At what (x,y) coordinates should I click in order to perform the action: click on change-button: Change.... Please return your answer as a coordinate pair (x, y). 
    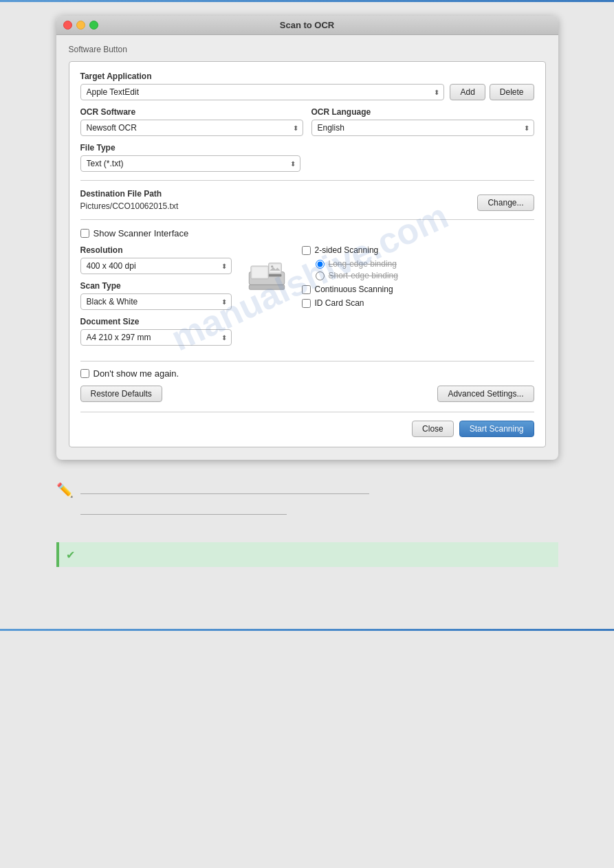
    Looking at the image, I should click on (505, 203).